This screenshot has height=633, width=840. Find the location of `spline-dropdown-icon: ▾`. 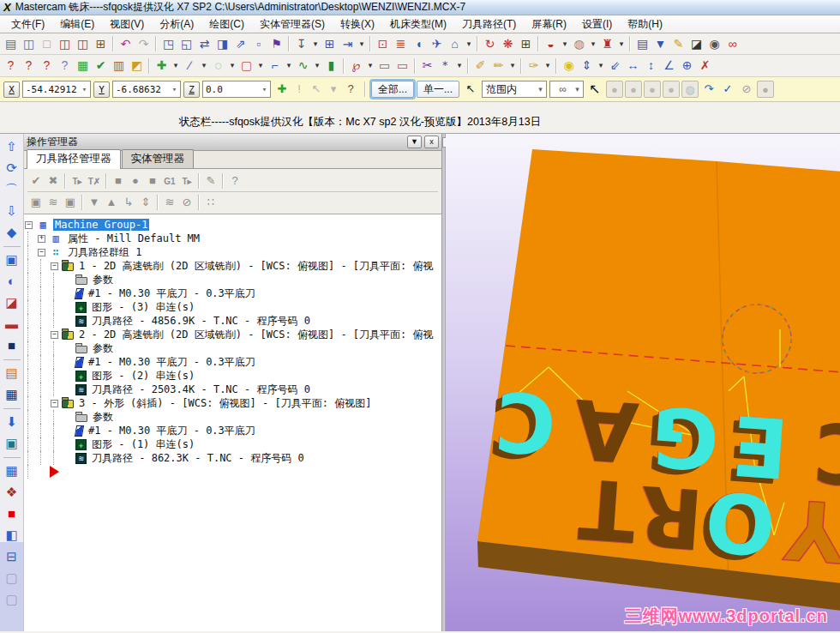

spline-dropdown-icon: ▾ is located at coordinates (317, 65).